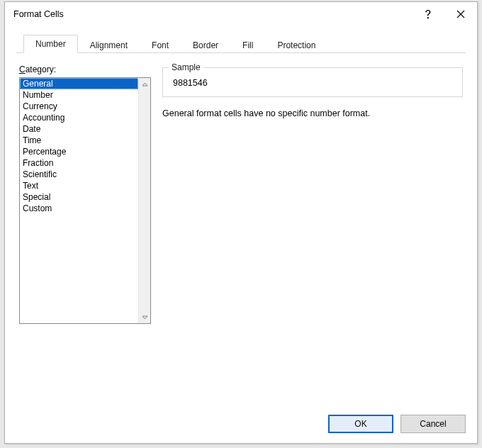 Image resolution: width=482 pixels, height=448 pixels. I want to click on category-item-general: General, so click(79, 84).